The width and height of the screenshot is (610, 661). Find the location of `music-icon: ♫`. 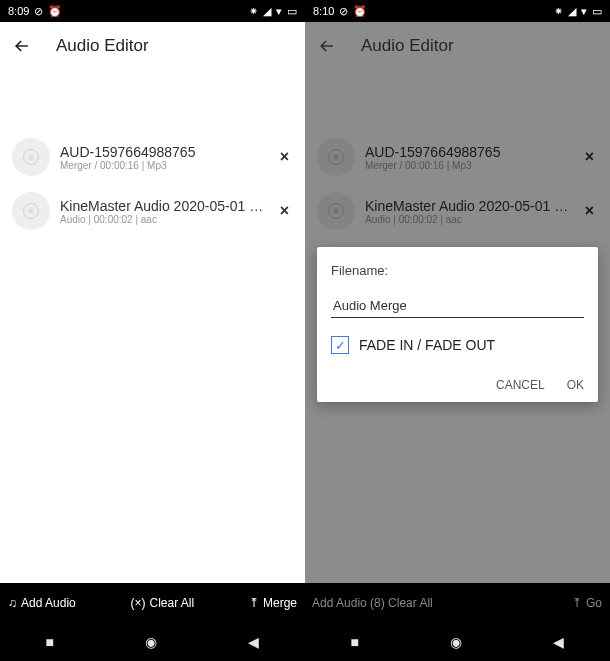

music-icon: ♫ is located at coordinates (12, 603).